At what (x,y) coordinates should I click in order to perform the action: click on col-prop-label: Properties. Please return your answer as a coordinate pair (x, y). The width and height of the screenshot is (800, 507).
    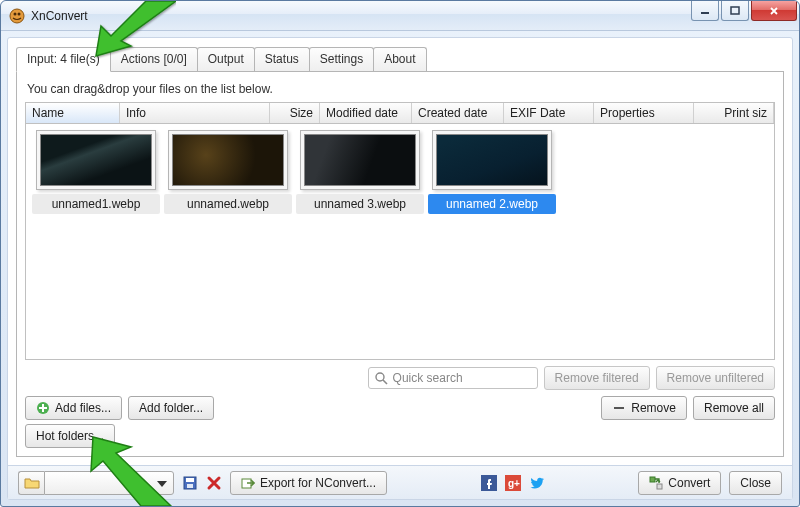
    Looking at the image, I should click on (628, 113).